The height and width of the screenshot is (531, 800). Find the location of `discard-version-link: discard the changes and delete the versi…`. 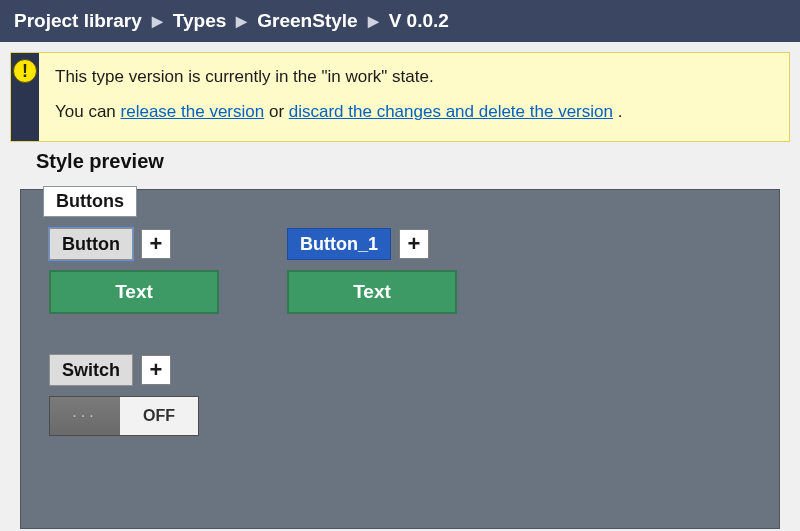

discard-version-link: discard the changes and delete the versi… is located at coordinates (451, 112).